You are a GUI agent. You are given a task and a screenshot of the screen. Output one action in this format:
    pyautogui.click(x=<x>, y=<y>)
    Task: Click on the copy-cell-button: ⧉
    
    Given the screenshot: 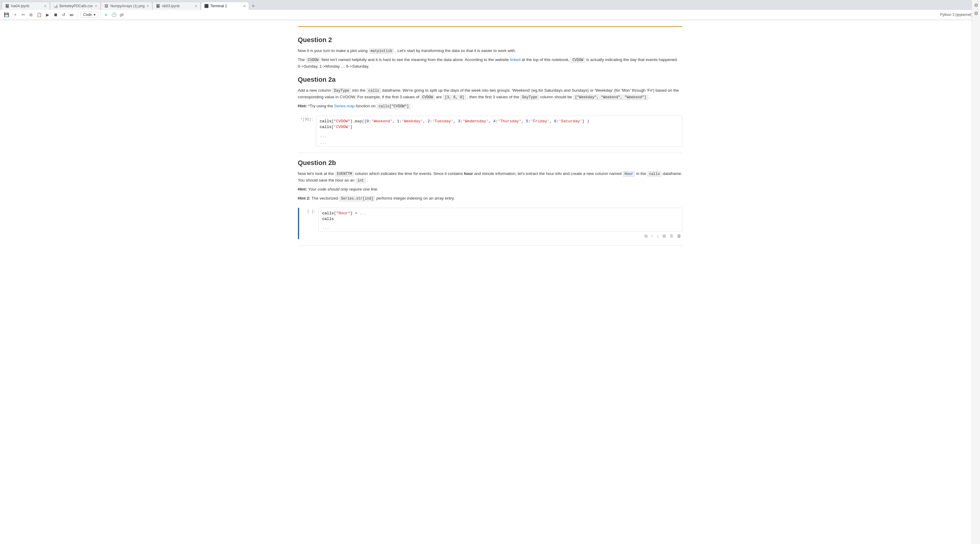 What is the action you would take?
    pyautogui.click(x=31, y=15)
    